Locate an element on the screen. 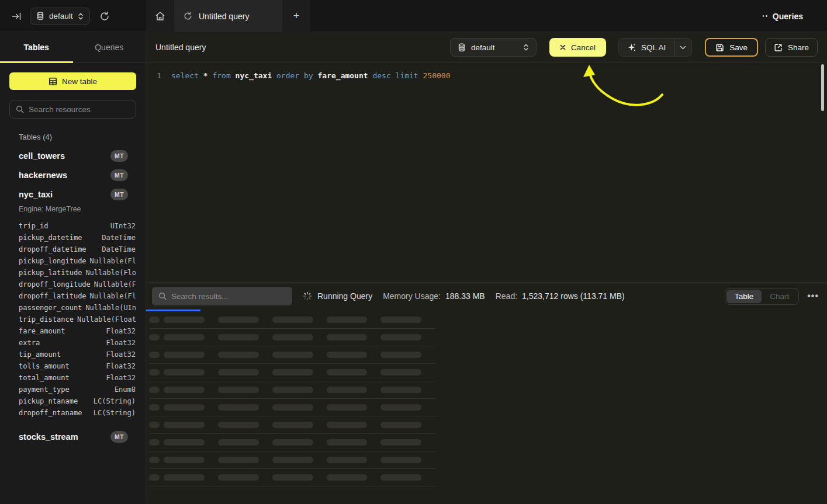 The image size is (827, 504). queries-link: Queries is located at coordinates (783, 16).